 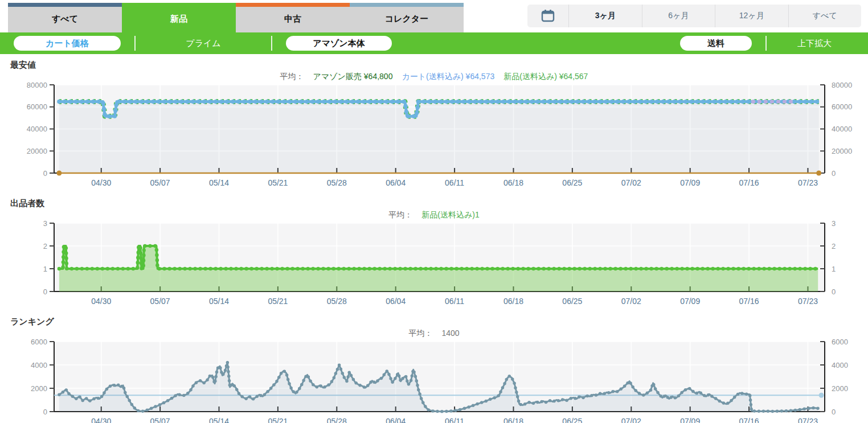 I want to click on tab-used: 中古, so click(x=293, y=18).